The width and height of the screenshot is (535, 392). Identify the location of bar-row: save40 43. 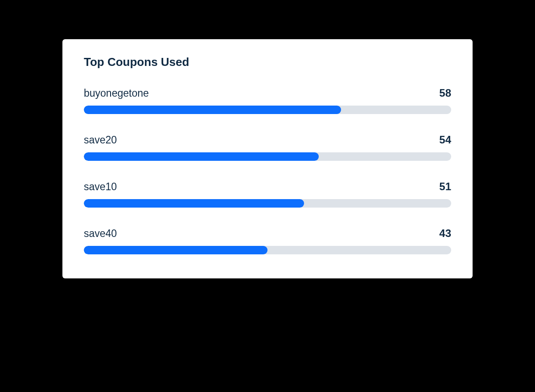
(268, 241).